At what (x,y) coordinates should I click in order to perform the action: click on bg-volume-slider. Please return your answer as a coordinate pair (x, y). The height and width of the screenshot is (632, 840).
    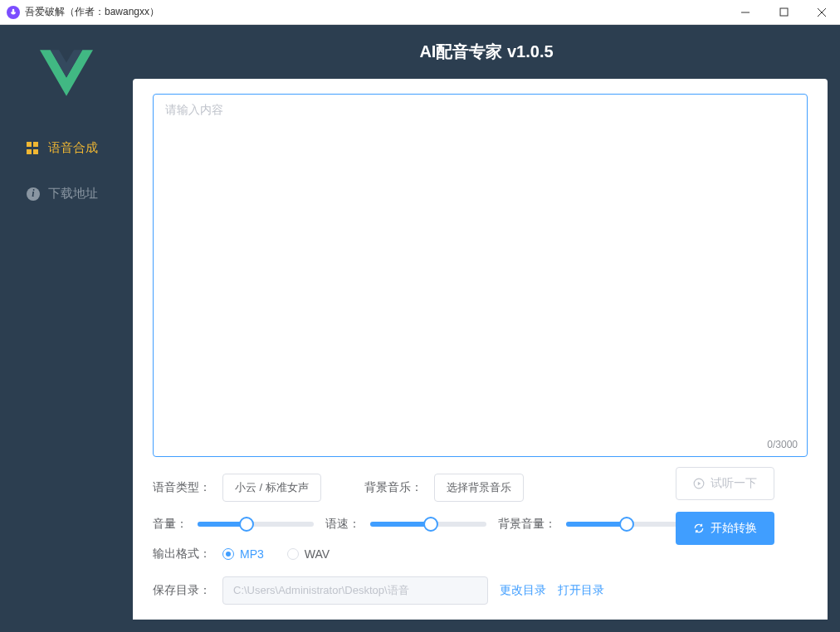
    Looking at the image, I should click on (624, 524).